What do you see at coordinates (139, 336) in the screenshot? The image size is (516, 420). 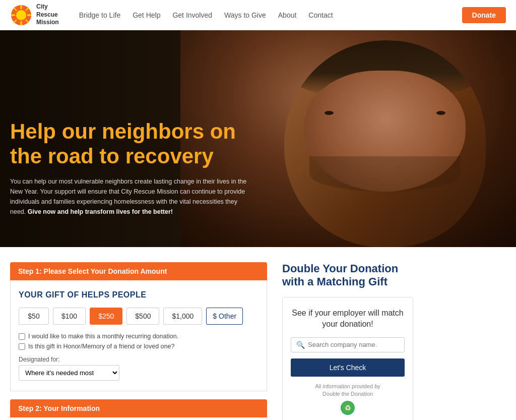 I see `step1-body: YOUR GIFT OF HELPS PEOPLE $50 $100 $250 …` at bounding box center [139, 336].